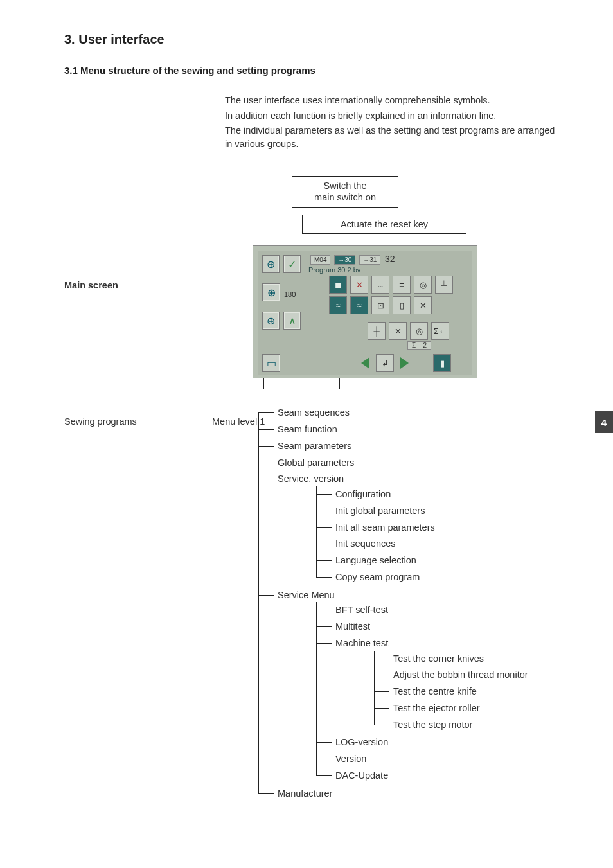 The width and height of the screenshot is (613, 868). What do you see at coordinates (466, 659) in the screenshot?
I see `tree-item: Test the corner knives` at bounding box center [466, 659].